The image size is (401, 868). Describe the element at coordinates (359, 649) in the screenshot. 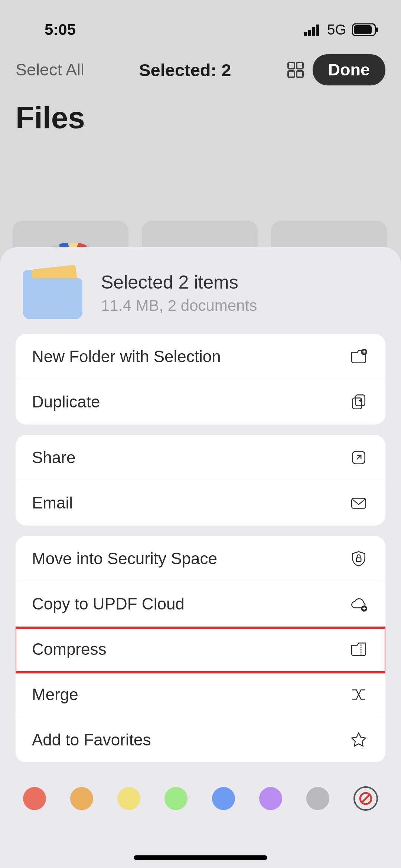

I see `zip-folder-icon` at that location.